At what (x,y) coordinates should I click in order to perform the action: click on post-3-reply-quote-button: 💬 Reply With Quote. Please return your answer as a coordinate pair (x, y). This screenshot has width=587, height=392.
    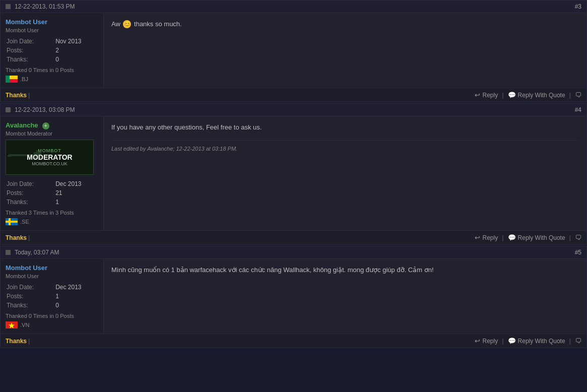
    Looking at the image, I should click on (537, 95).